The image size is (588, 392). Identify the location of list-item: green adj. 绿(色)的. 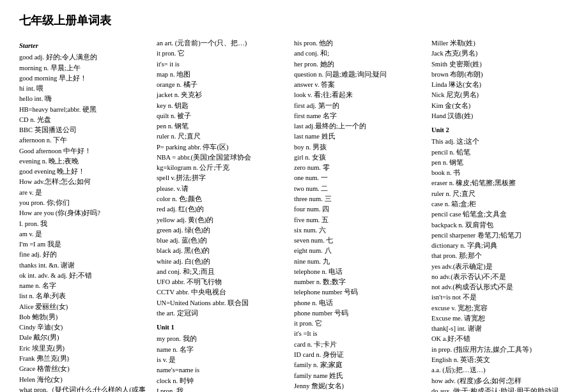
(222, 230).